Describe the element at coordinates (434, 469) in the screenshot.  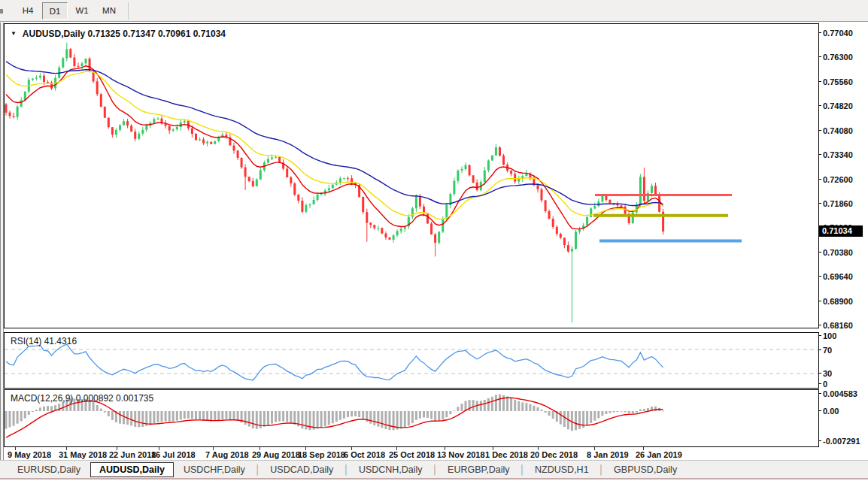
I see `chart-tab-bar: EURUSD,DailyAUDUSD,DailyUSDCHF,Daily│USD…` at that location.